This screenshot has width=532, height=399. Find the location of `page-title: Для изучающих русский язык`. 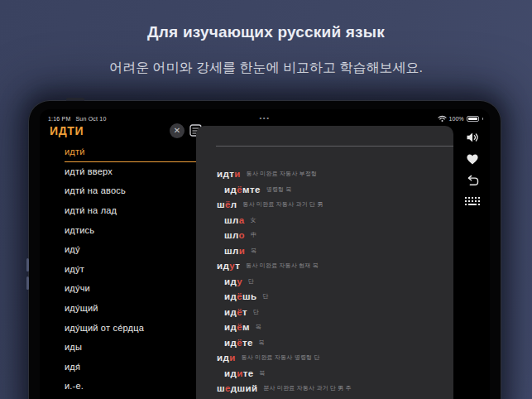

page-title: Для изучающих русский язык is located at coordinates (266, 32).